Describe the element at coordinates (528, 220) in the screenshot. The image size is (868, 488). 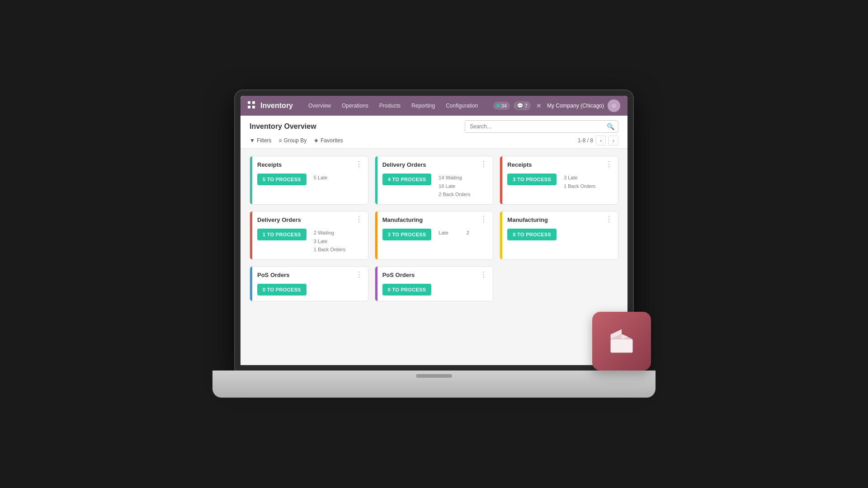
I see `card-title-manufacturing-2: Manufacturing` at that location.